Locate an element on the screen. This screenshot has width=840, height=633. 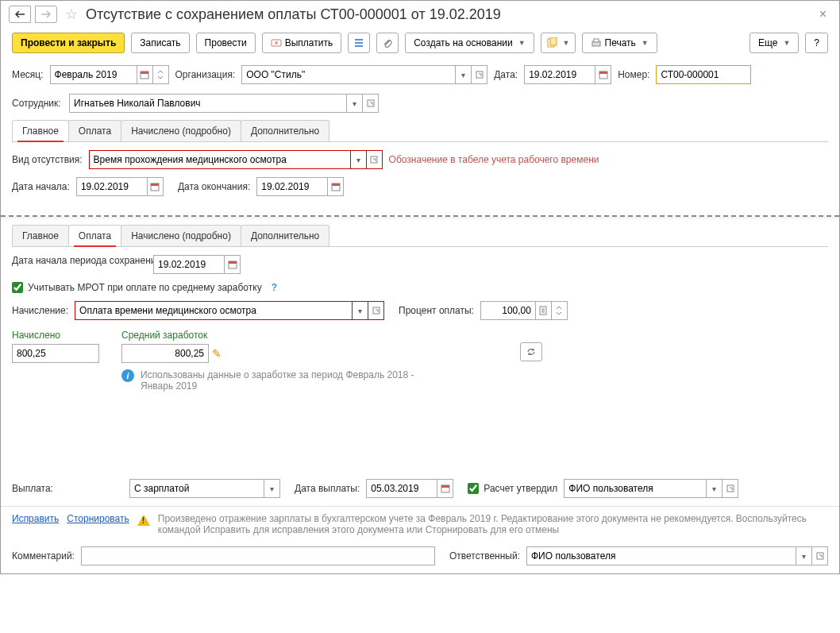
avg-earn-input is located at coordinates (165, 353).